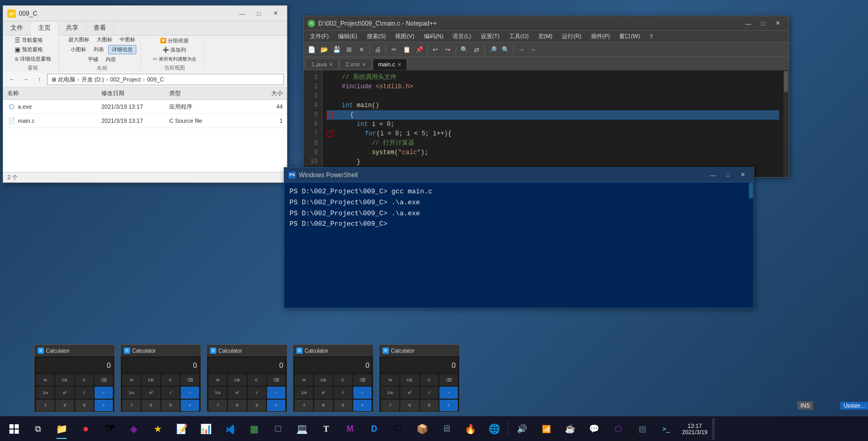 This screenshot has height=441, width=868. I want to click on ps-maximize: □, so click(728, 175).